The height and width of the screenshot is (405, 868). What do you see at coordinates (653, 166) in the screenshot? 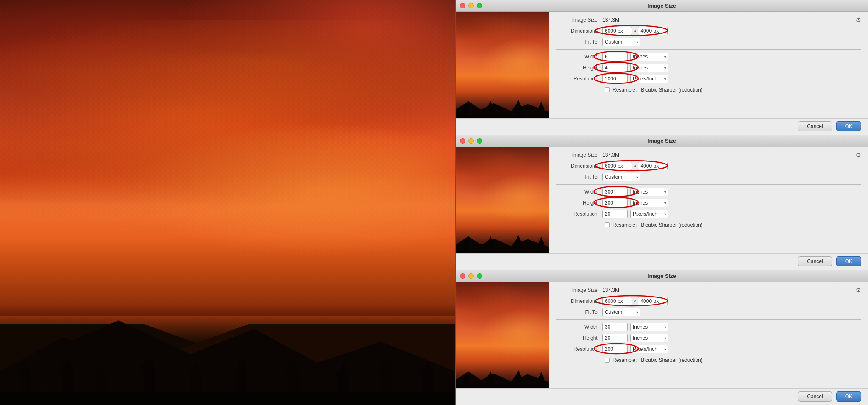
I see `dimensions-height-input-2: 4000 px` at bounding box center [653, 166].